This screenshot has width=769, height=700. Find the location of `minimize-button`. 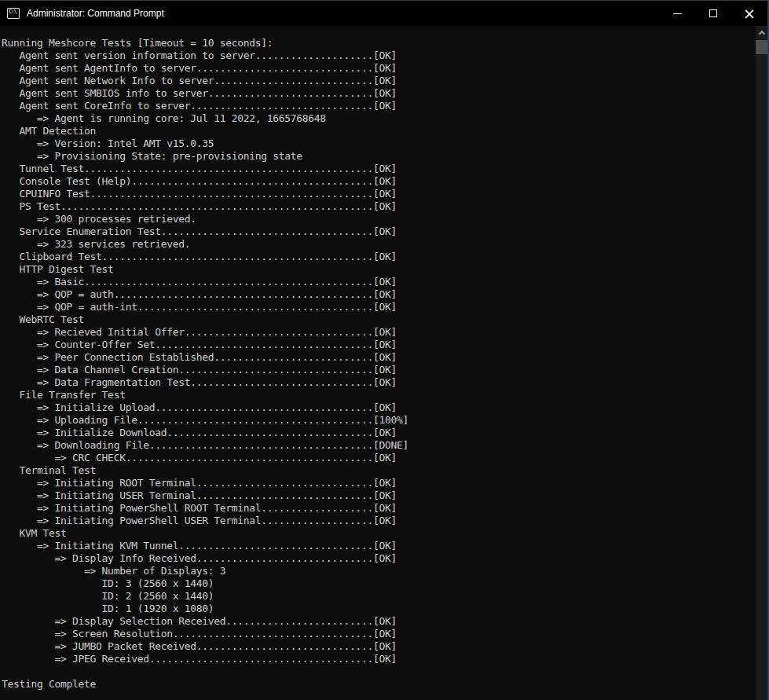

minimize-button is located at coordinates (677, 13).